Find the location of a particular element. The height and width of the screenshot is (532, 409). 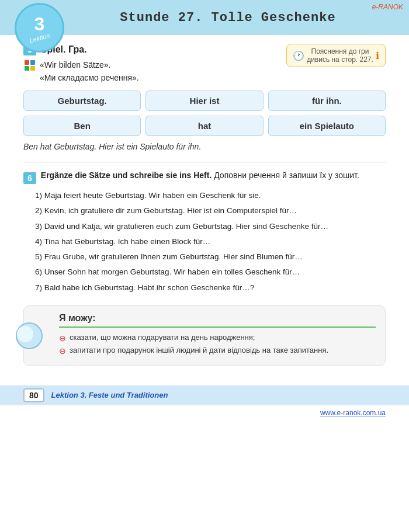

word-box-0: Geburtstag. is located at coordinates (82, 100).